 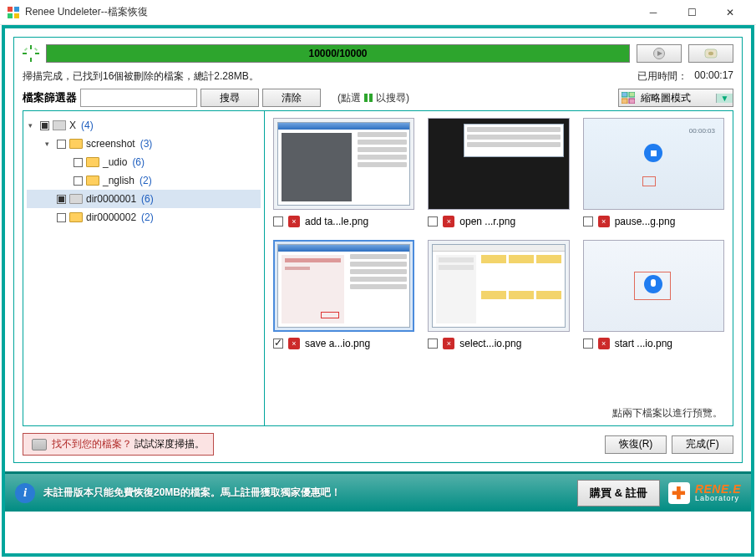 What do you see at coordinates (25, 493) in the screenshot?
I see `info-icon: i` at bounding box center [25, 493].